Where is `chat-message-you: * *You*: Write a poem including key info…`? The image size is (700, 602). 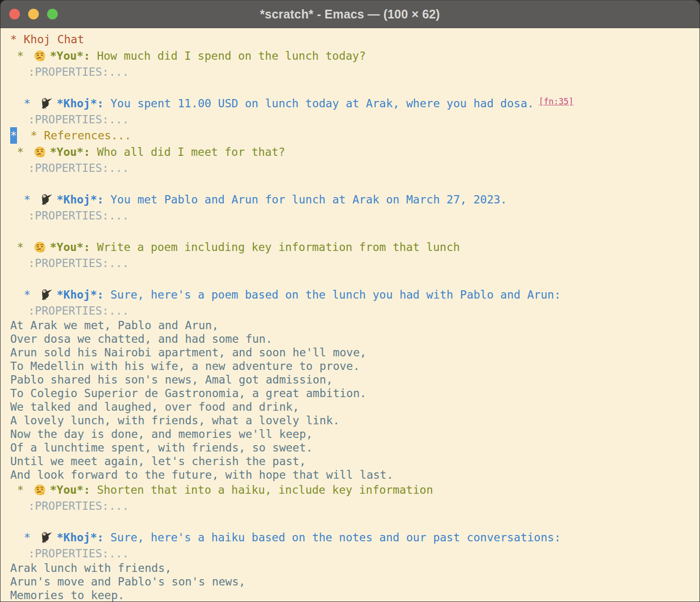 chat-message-you: * *You*: Write a poem including key info… is located at coordinates (355, 247).